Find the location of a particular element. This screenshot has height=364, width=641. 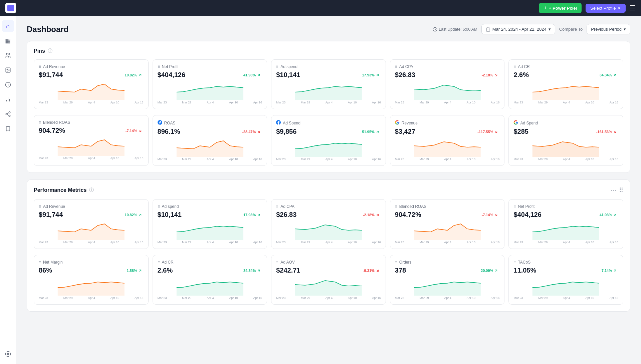

logo-icon is located at coordinates (11, 8).